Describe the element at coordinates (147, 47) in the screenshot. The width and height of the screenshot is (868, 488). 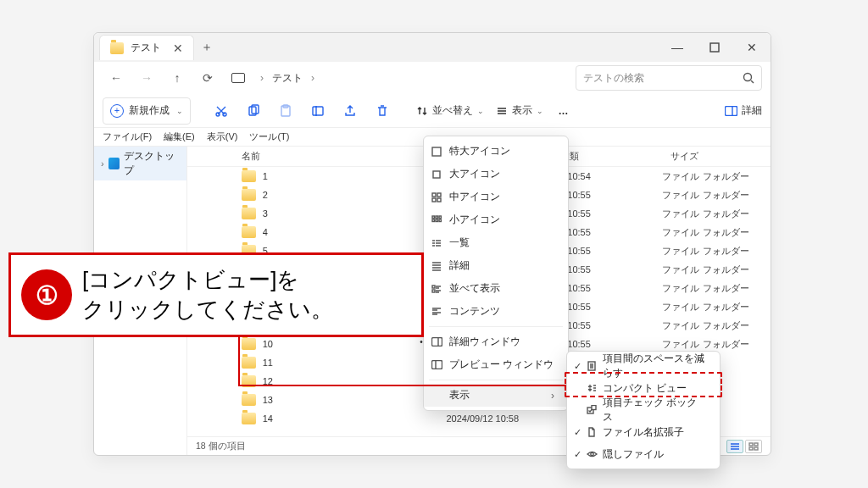
I see `tab-active: テスト ✕` at that location.